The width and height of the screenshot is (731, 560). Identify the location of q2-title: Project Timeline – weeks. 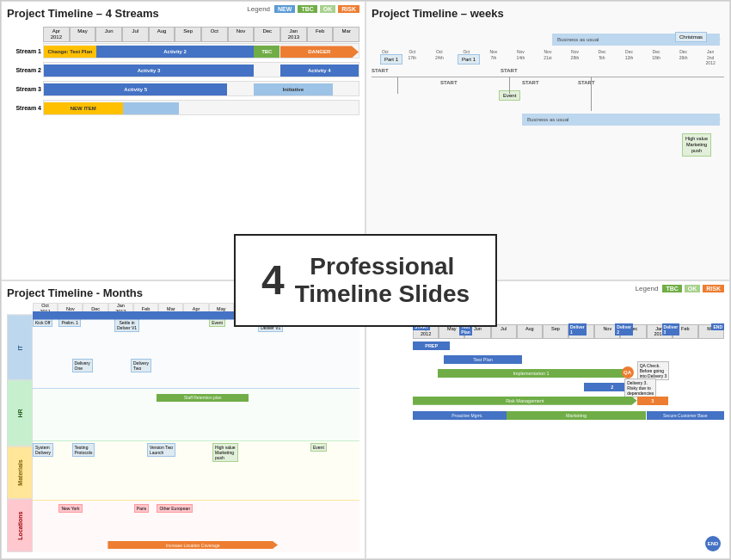
(548, 14).